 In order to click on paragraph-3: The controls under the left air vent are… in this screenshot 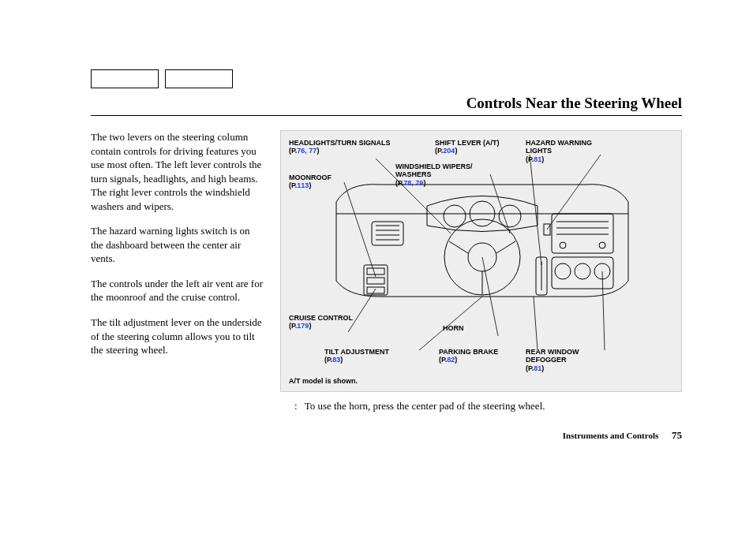, I will do `click(178, 290)`.